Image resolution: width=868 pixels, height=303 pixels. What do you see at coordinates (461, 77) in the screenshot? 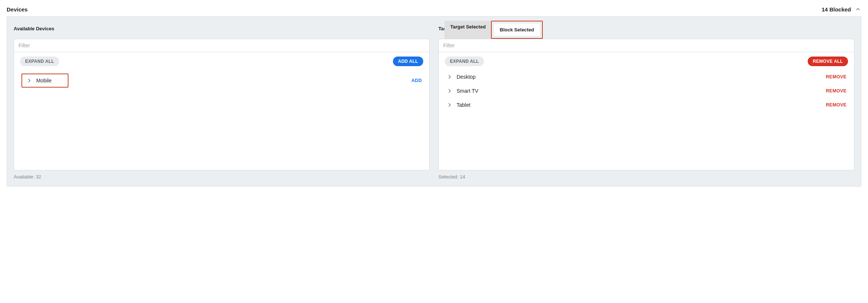
I see `item-left: Desktop` at bounding box center [461, 77].